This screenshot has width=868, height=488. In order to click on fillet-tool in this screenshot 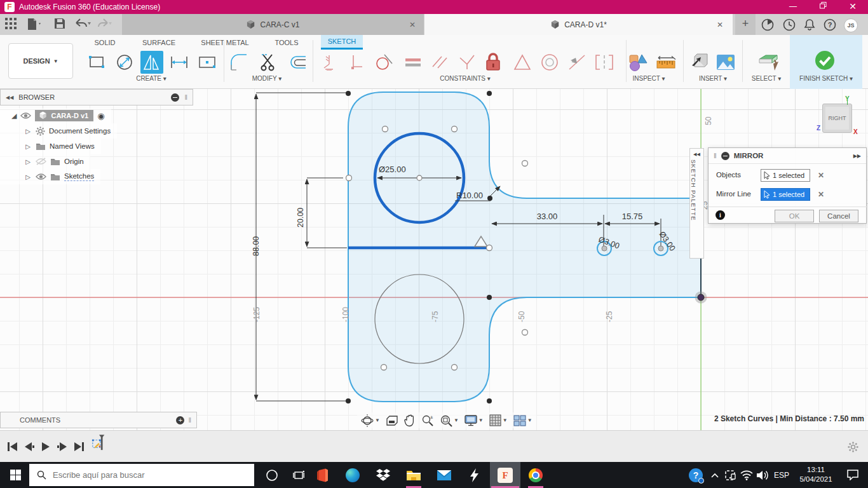, I will do `click(239, 62)`.